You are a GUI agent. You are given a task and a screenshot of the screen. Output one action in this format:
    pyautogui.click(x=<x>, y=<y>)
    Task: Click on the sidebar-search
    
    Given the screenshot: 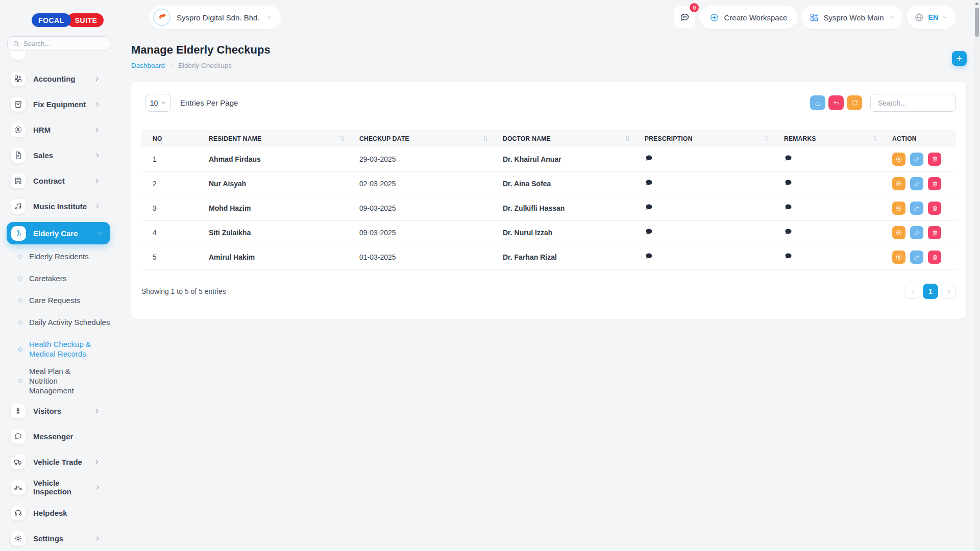 What is the action you would take?
    pyautogui.click(x=59, y=44)
    